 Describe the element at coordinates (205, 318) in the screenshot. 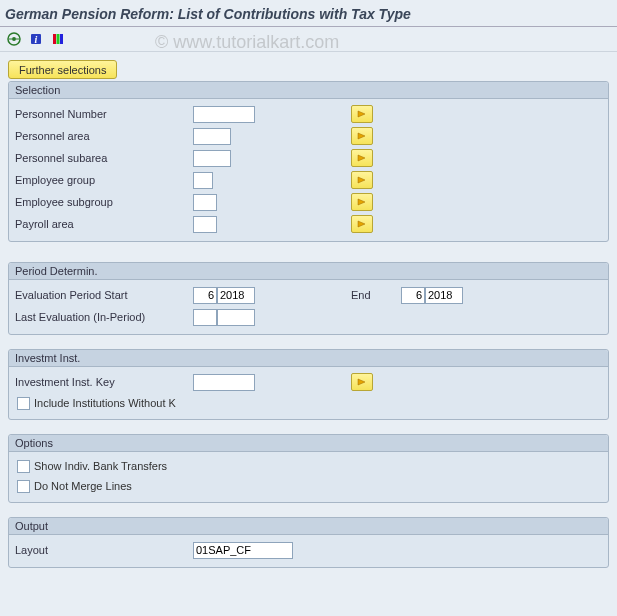

I see `last-eval-month-input` at that location.